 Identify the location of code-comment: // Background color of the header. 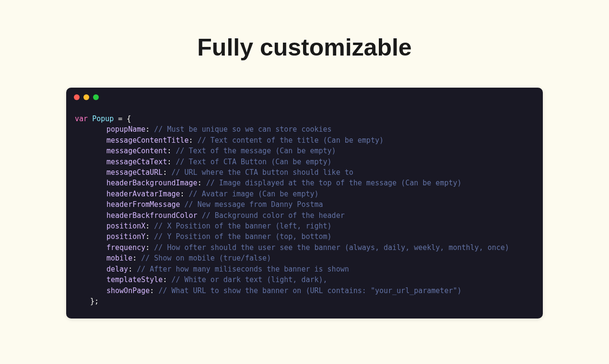
(273, 216).